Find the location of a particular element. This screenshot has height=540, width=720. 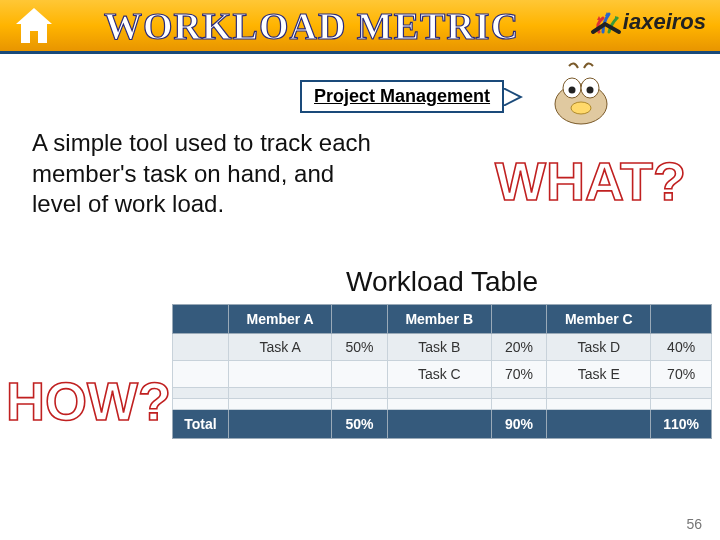

table-footer-cell: Total is located at coordinates (201, 424).